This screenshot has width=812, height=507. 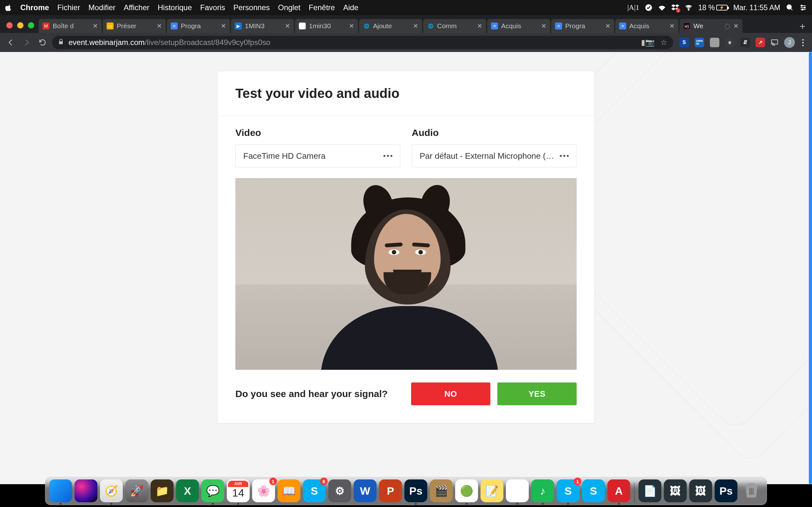 I want to click on video-device-select: FaceTime HD Camera, so click(x=318, y=156).